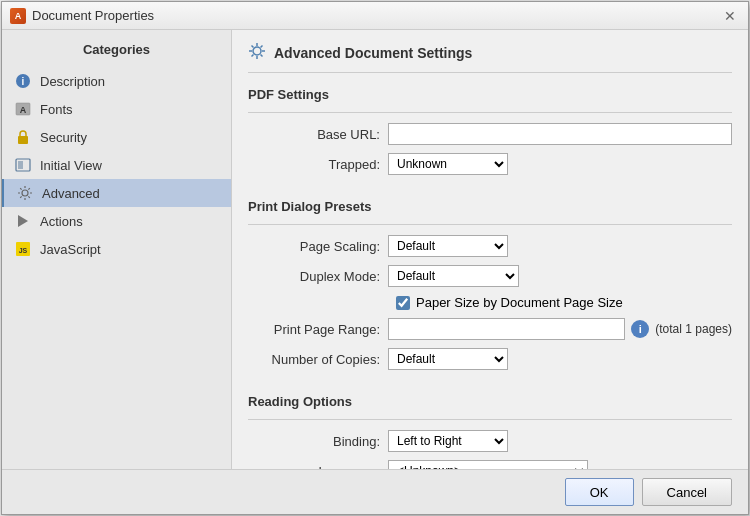 Image resolution: width=750 pixels, height=516 pixels. I want to click on trapped-select: Unknown True False, so click(448, 164).